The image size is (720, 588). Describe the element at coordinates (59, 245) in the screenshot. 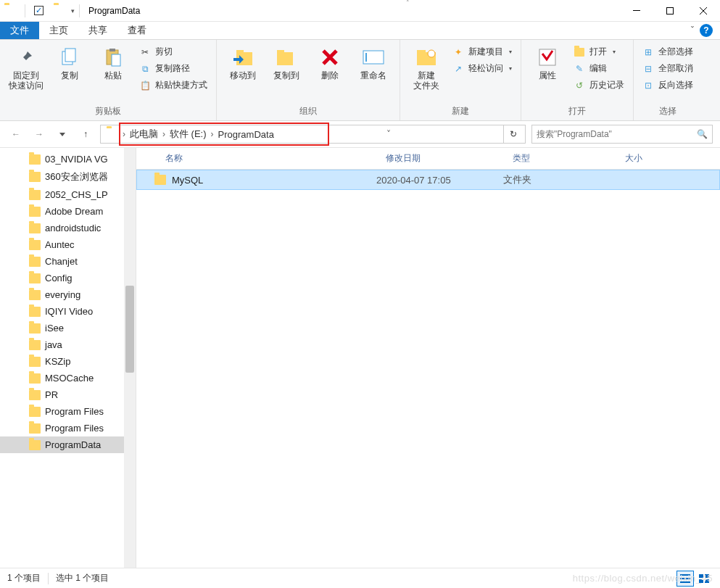

I see `tree-item-label: Auntec` at that location.